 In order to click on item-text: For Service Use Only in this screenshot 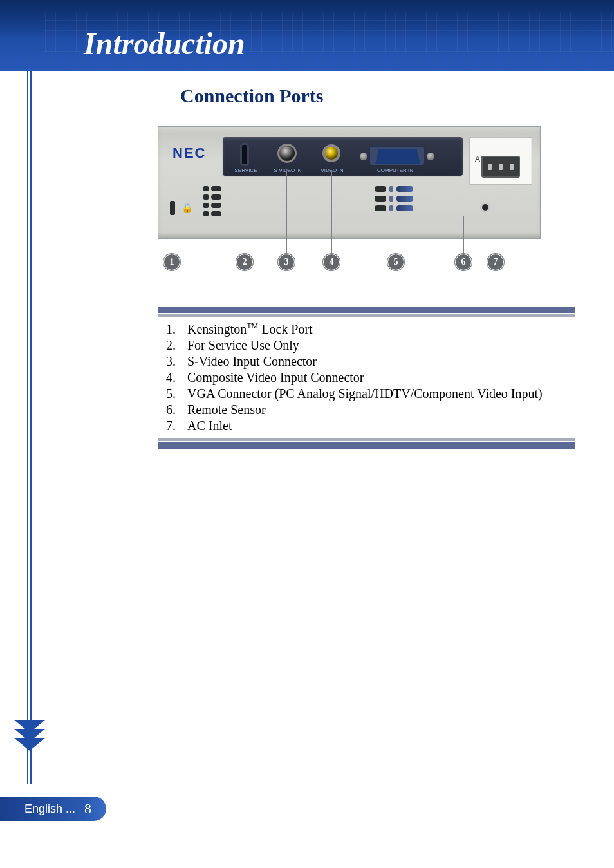, I will do `click(381, 345)`.